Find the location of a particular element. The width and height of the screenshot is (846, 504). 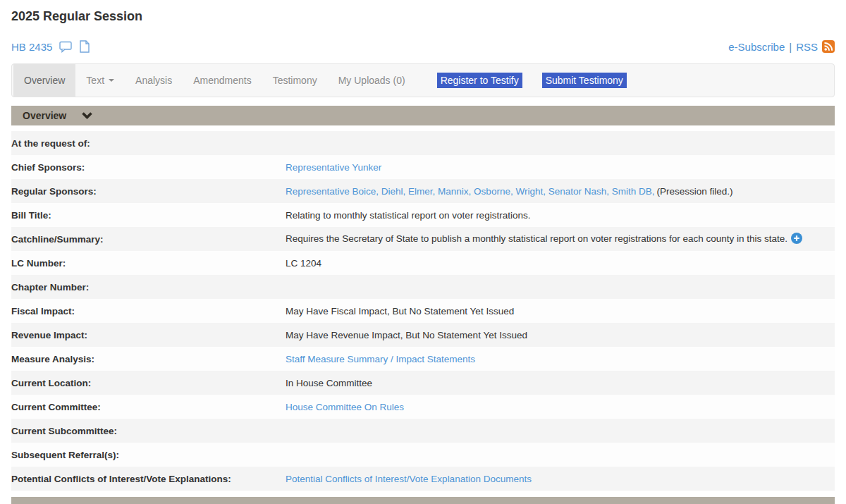

chevron-down-icon is located at coordinates (87, 116).